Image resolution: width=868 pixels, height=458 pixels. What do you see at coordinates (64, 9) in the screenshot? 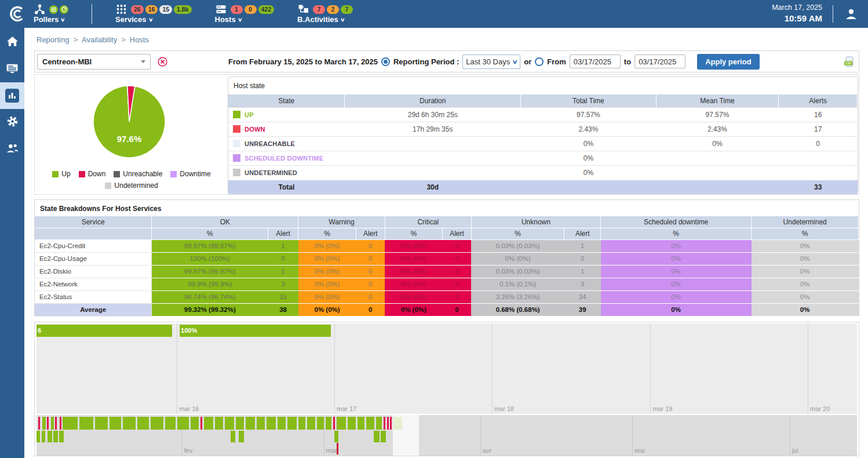
I see `gauge-icon-badge` at bounding box center [64, 9].